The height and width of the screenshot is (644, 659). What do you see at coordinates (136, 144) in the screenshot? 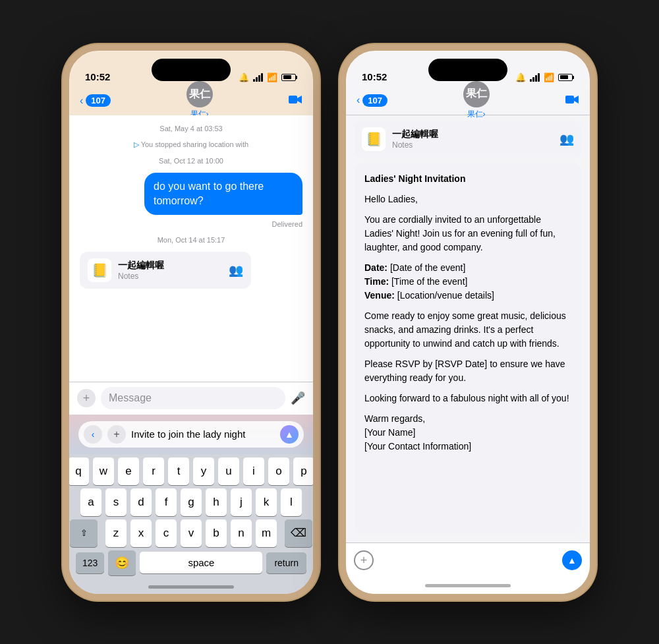
I see `location-icon: ▷` at bounding box center [136, 144].